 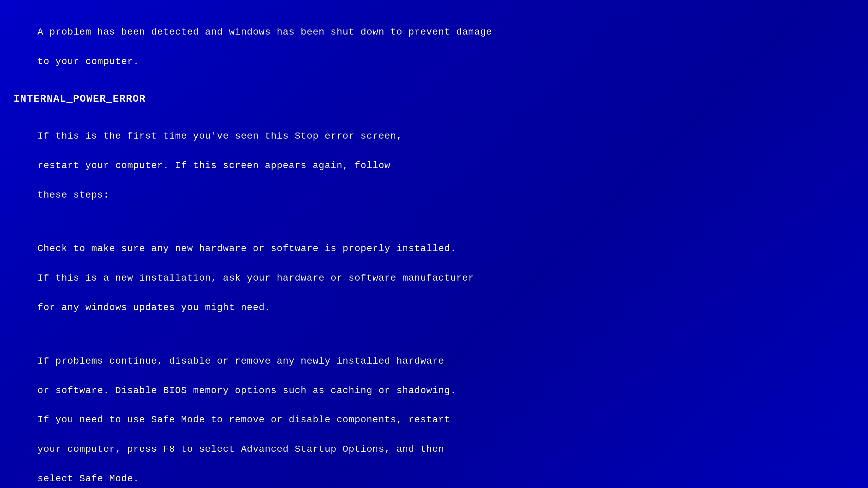 I want to click on safe-mode-line1: If problems continue, disable or remove …, so click(x=241, y=361).